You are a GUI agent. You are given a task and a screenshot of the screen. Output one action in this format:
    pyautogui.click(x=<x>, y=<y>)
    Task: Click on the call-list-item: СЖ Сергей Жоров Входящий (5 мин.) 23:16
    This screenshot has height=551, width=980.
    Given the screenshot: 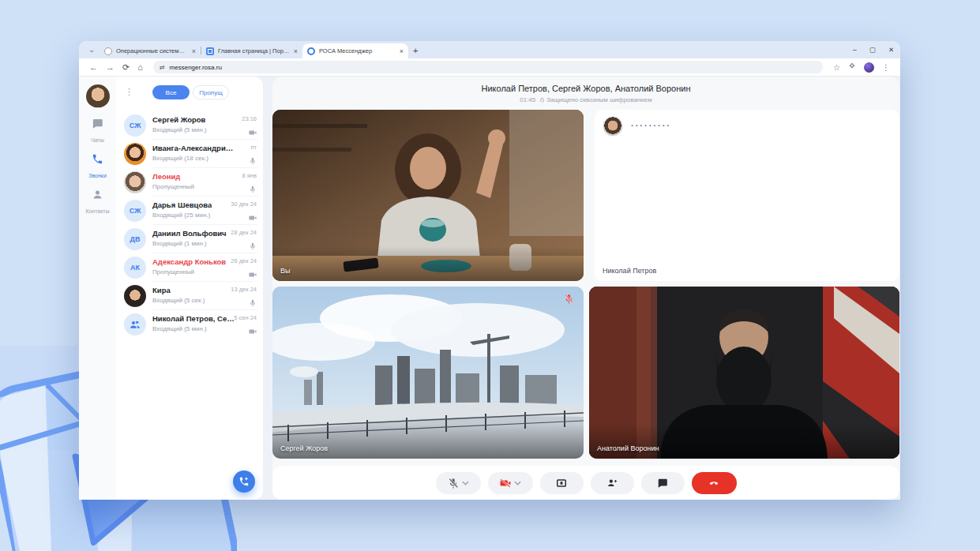 What is the action you would take?
    pyautogui.click(x=190, y=126)
    